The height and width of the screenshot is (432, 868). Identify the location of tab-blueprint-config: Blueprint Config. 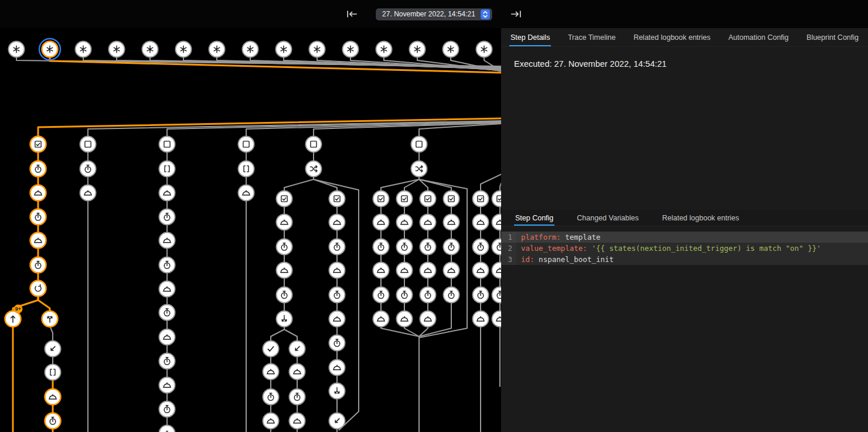
(832, 38).